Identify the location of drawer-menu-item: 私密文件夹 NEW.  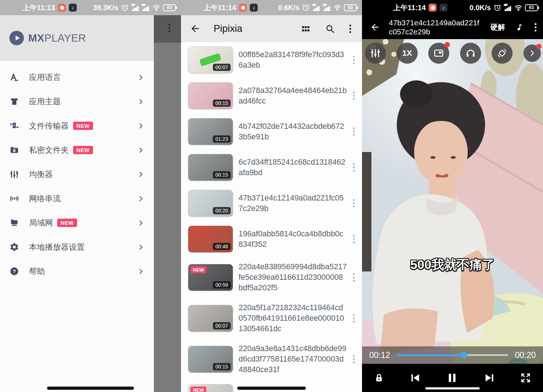
(77, 150).